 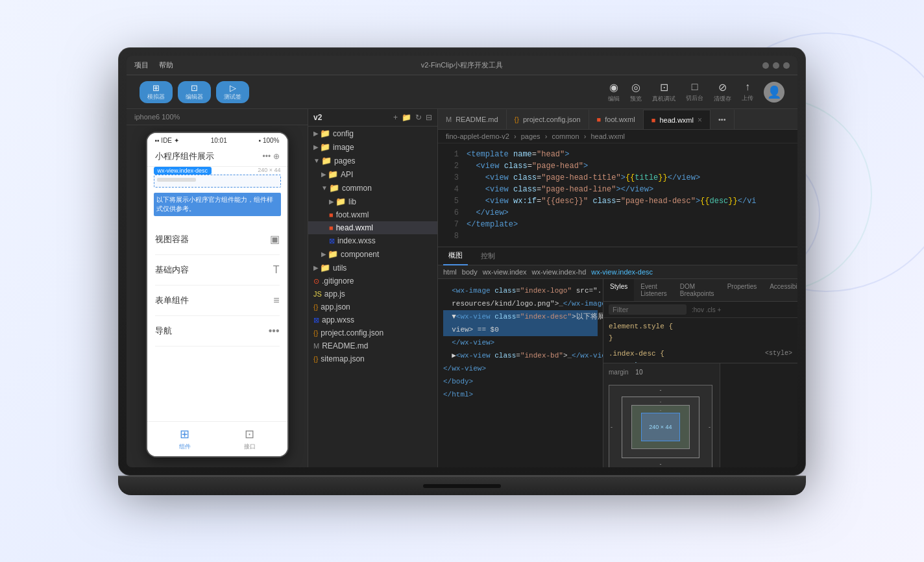 What do you see at coordinates (372, 294) in the screenshot?
I see `tree-item-app-js: JS app.js` at bounding box center [372, 294].